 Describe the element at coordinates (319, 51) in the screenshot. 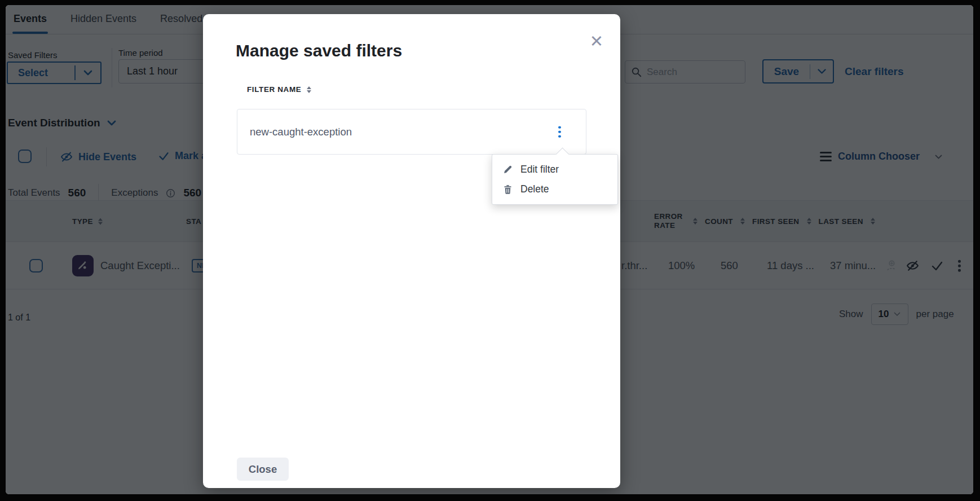

I see `modal-title: Manage saved filters` at that location.